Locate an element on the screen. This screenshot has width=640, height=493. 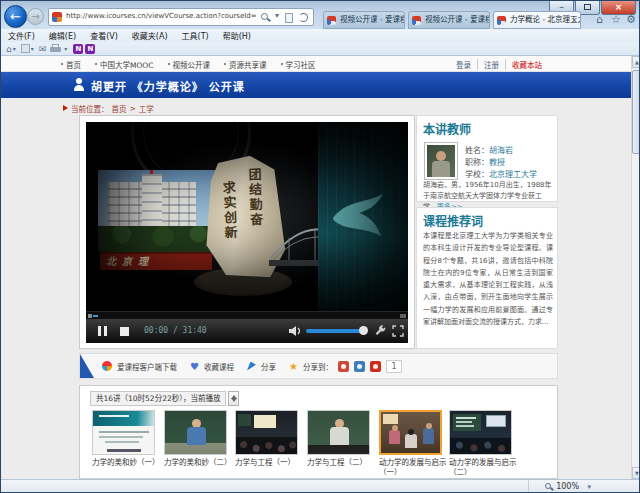
url-dropdown-icon: ▾ is located at coordinates (277, 16).